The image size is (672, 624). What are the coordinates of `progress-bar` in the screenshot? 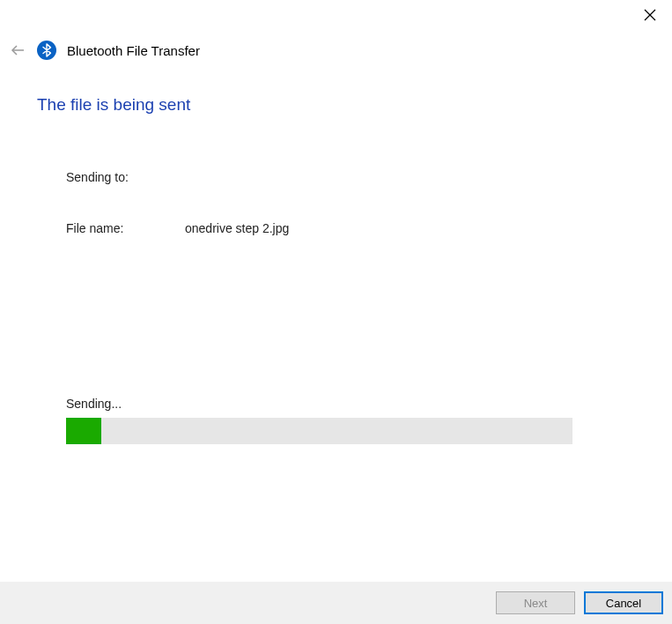 It's located at (319, 431).